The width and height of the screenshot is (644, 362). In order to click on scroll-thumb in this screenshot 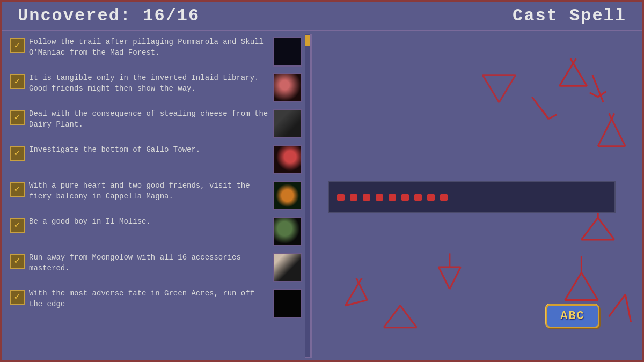, I will do `click(308, 40)`.